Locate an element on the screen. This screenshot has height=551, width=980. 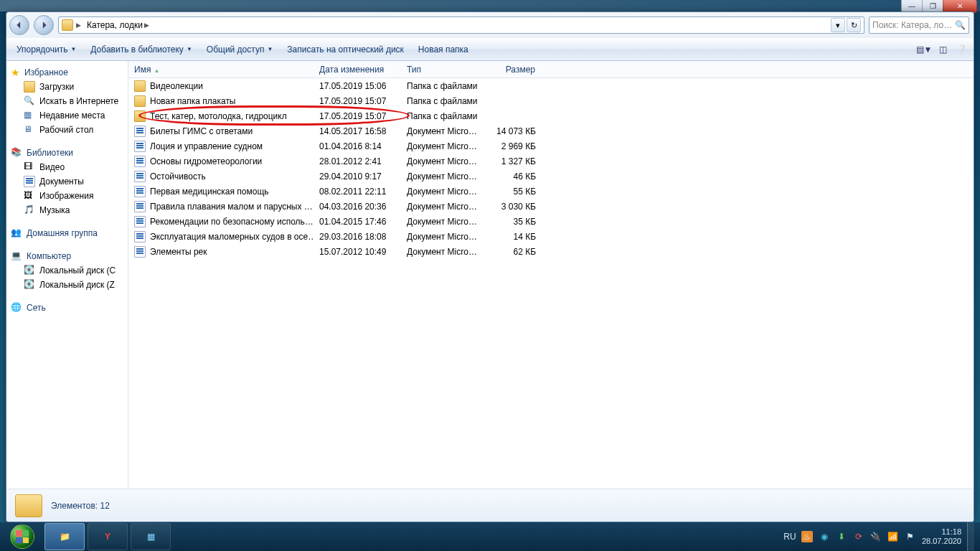
computer-header-label: Компьютер is located at coordinates (49, 256).